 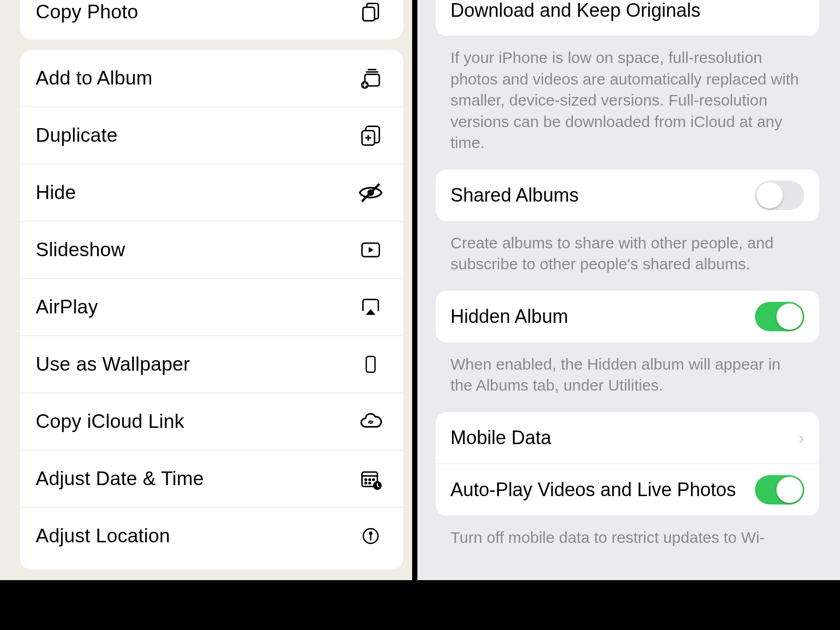 What do you see at coordinates (212, 20) in the screenshot?
I see `copy-photo-row: Copy Photo` at bounding box center [212, 20].